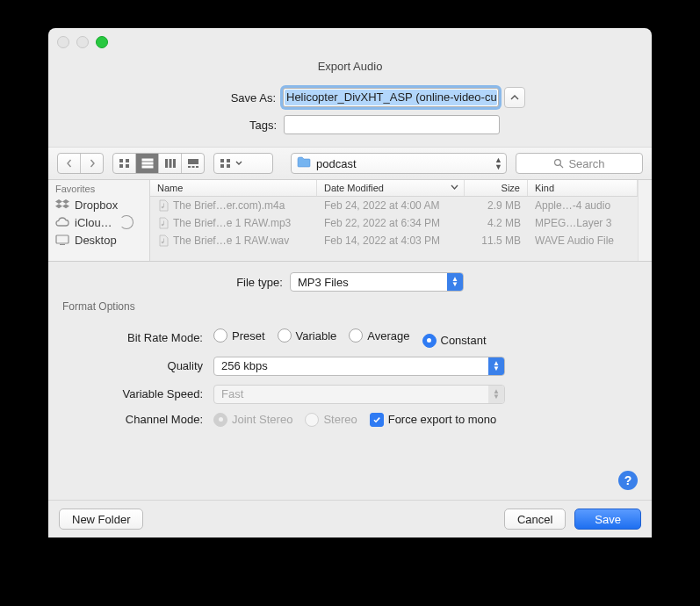 This screenshot has width=700, height=606. What do you see at coordinates (125, 163) in the screenshot?
I see `icon-view-icon` at bounding box center [125, 163].